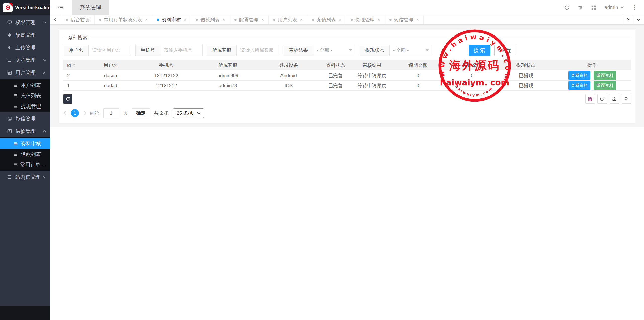  What do you see at coordinates (25, 96) in the screenshot?
I see `sidebar-item-recharge-list: 充值列表` at bounding box center [25, 96].